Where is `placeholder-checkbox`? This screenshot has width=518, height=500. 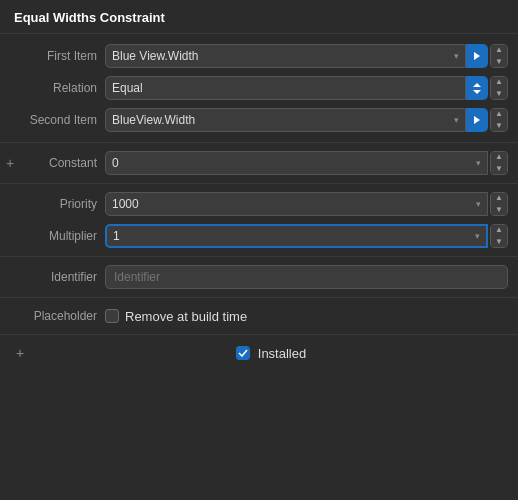 placeholder-checkbox is located at coordinates (112, 316).